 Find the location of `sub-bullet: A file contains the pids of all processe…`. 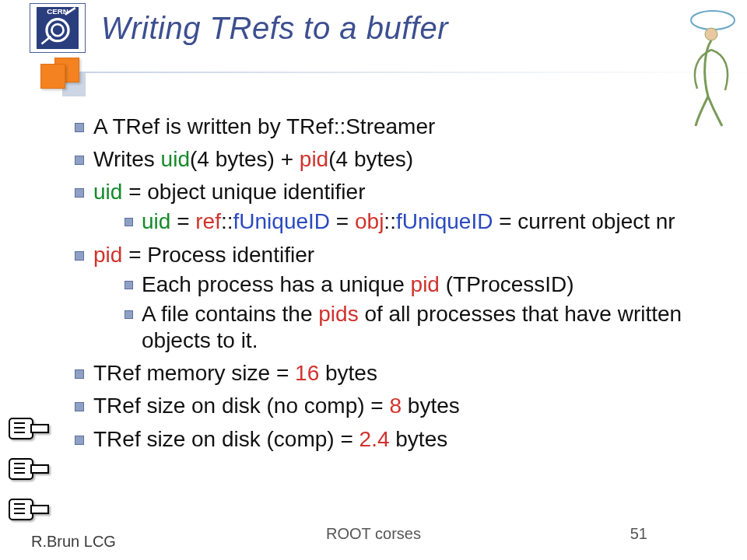

sub-bullet: A file contains the pids of all processe… is located at coordinates (422, 327).